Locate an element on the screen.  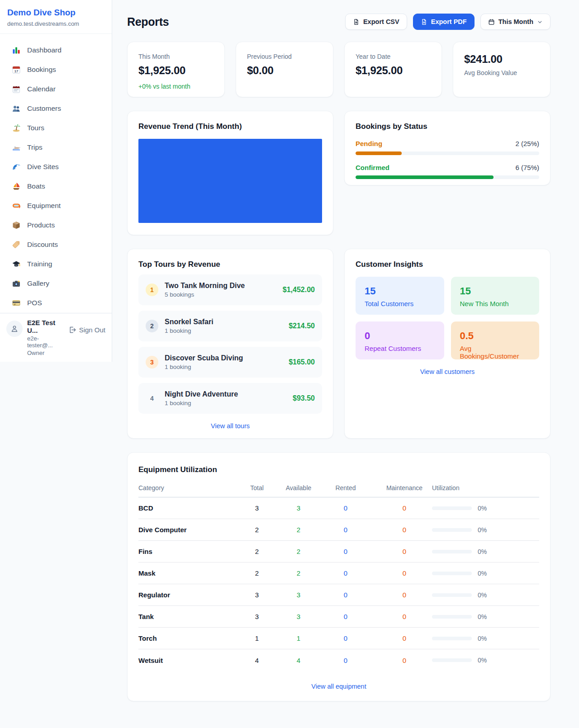
sidebar-item-training: Training is located at coordinates (56, 264).